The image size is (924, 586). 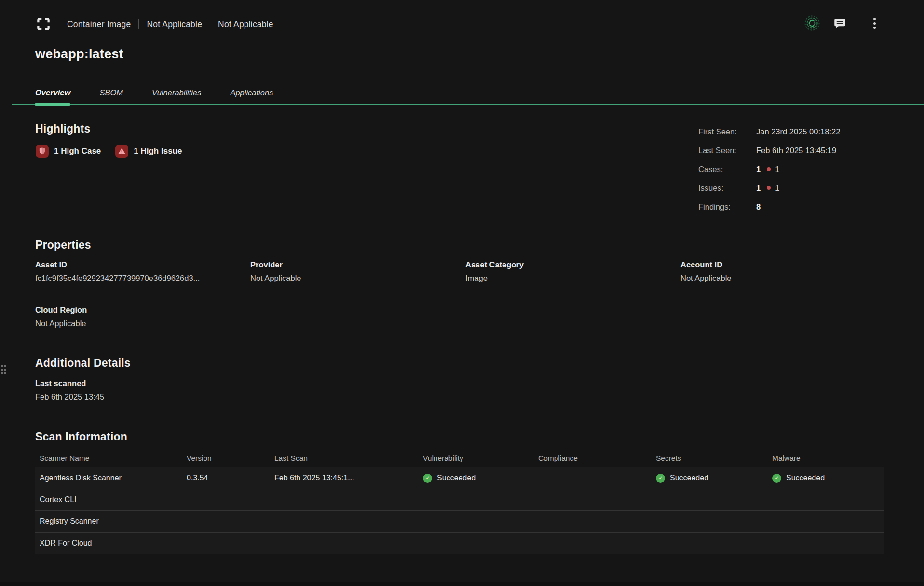 I want to click on column-header-version: Version, so click(x=226, y=458).